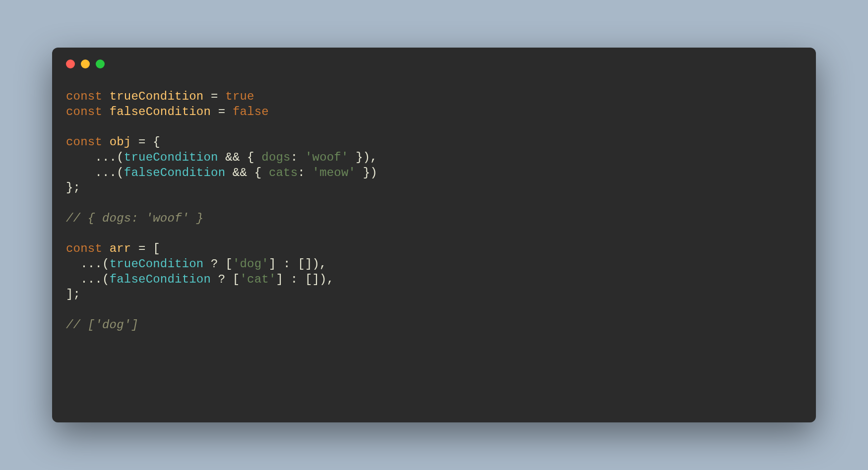 The image size is (868, 470). What do you see at coordinates (283, 173) in the screenshot?
I see `property-name: cats` at bounding box center [283, 173].